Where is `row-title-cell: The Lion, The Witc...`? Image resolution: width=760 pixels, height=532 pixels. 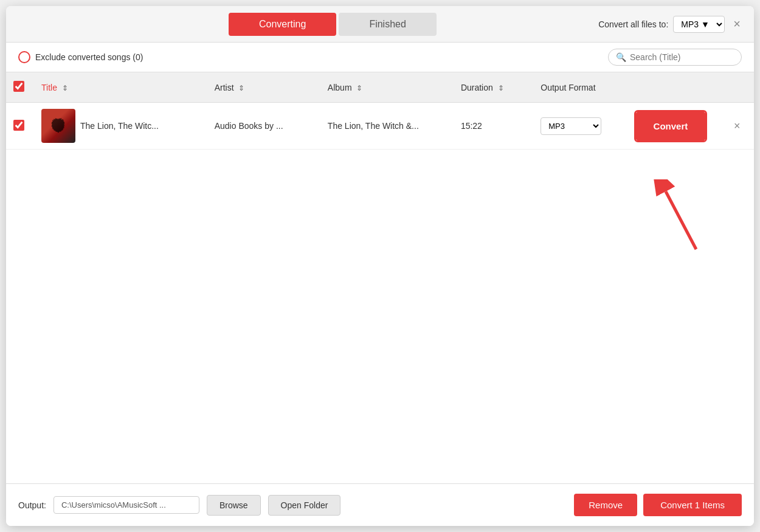
row-title-cell: The Lion, The Witc... is located at coordinates (120, 126).